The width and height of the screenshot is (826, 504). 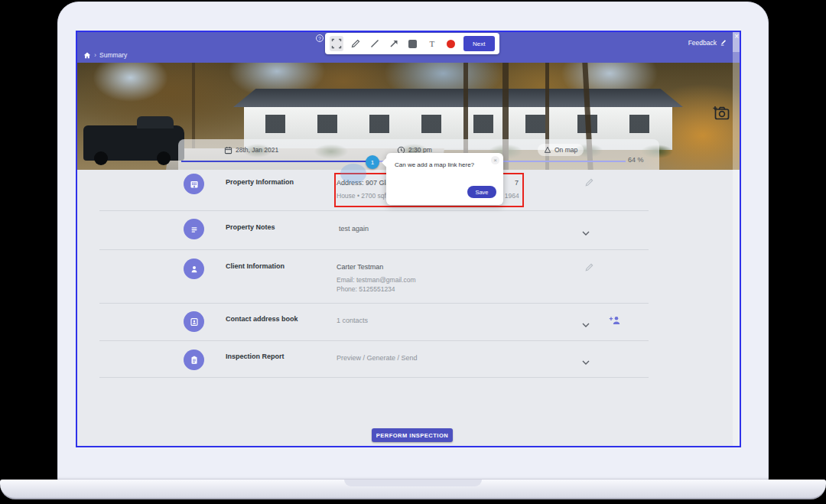 What do you see at coordinates (262, 319) in the screenshot?
I see `section-label-contact-address-book: Contact address book` at bounding box center [262, 319].